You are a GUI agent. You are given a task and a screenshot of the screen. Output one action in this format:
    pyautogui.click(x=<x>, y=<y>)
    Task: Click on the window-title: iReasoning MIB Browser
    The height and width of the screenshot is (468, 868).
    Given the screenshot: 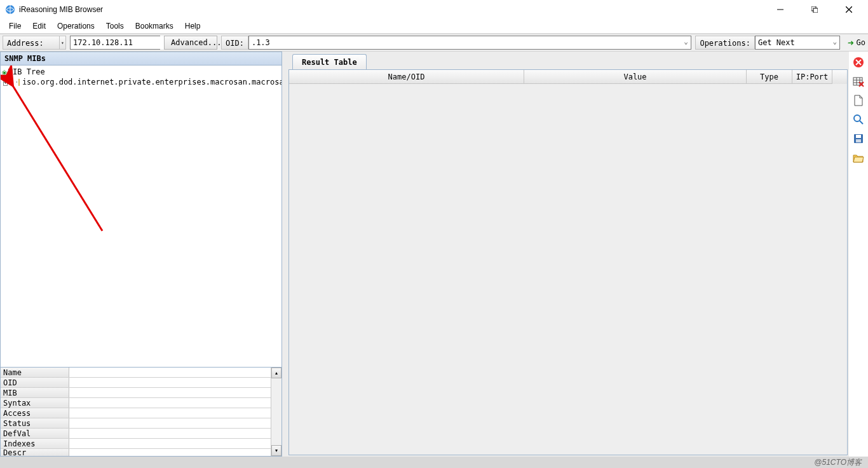 What is the action you would take?
    pyautogui.click(x=61, y=10)
    